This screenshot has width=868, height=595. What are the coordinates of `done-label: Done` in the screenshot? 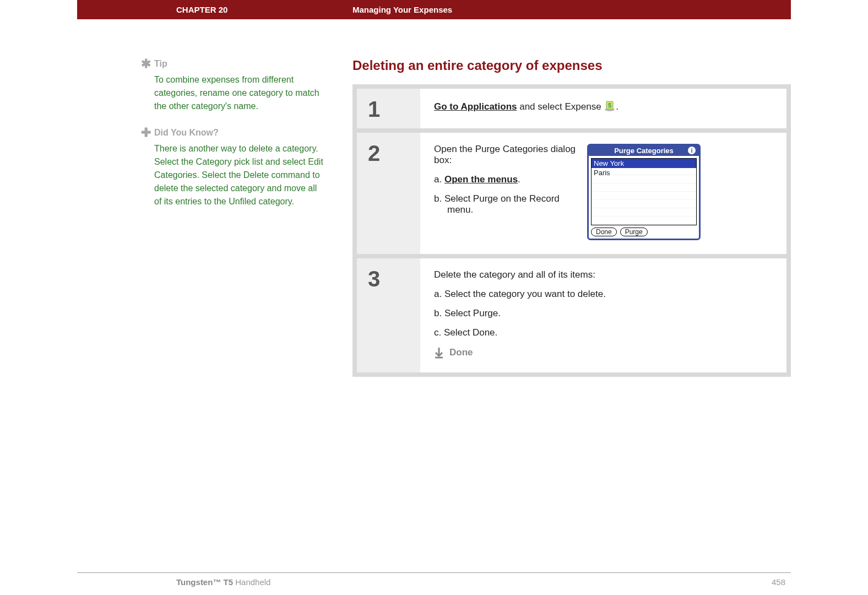 It's located at (462, 353).